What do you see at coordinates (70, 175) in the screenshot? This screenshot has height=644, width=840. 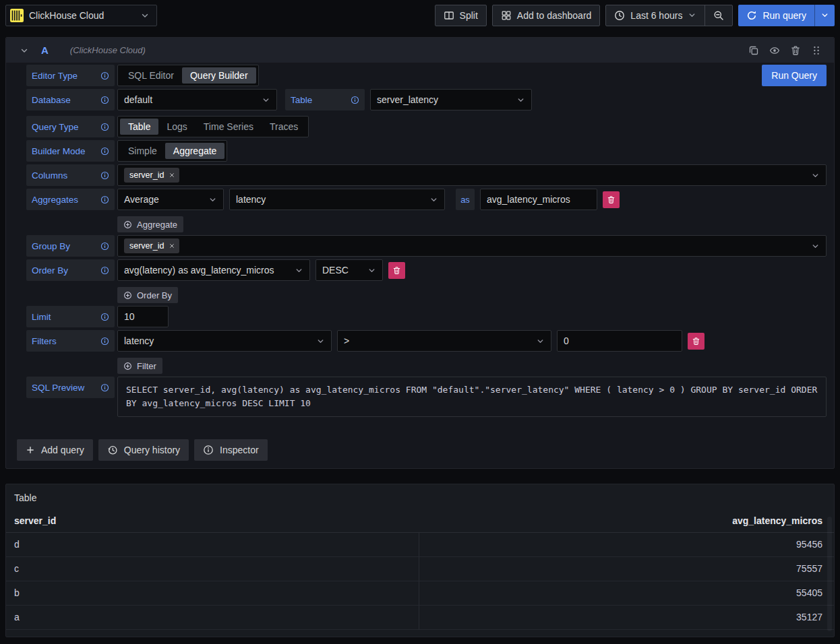 I see `columns-label: Columns` at bounding box center [70, 175].